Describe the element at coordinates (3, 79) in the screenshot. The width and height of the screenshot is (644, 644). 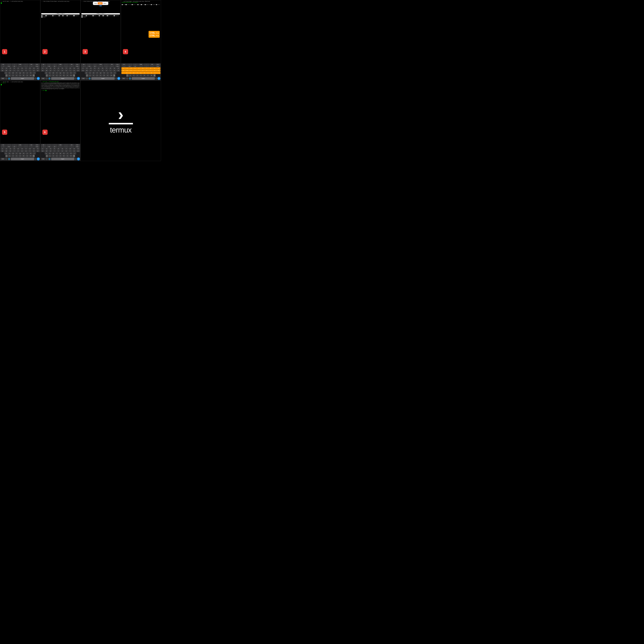
I see `kb-num-switch: ?123` at that location.